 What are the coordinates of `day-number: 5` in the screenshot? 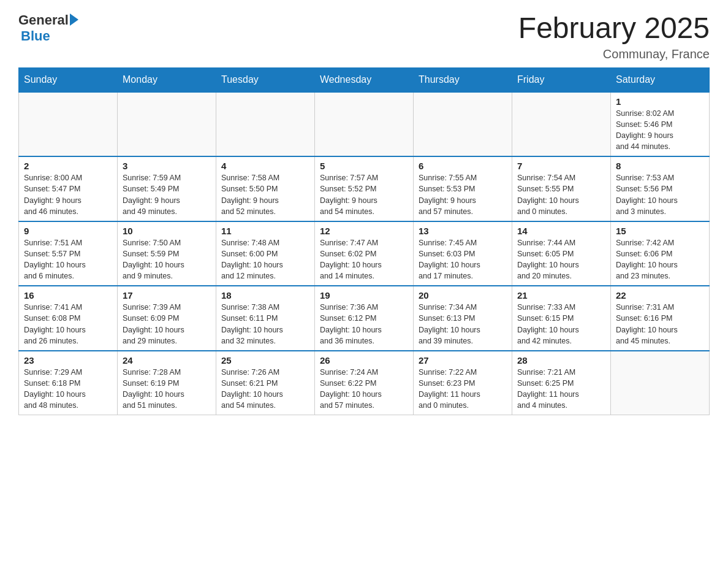 It's located at (364, 166).